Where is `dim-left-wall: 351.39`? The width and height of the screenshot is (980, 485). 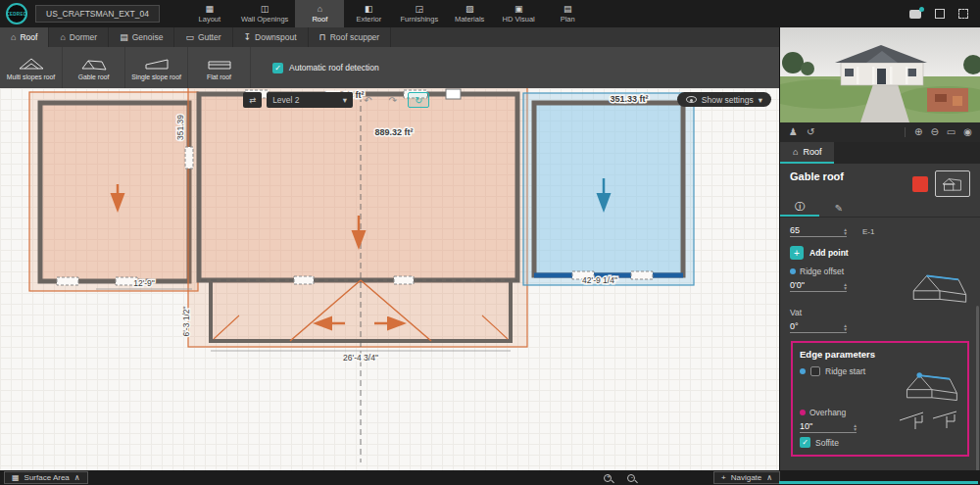
dim-left-wall: 351.39 is located at coordinates (180, 127).